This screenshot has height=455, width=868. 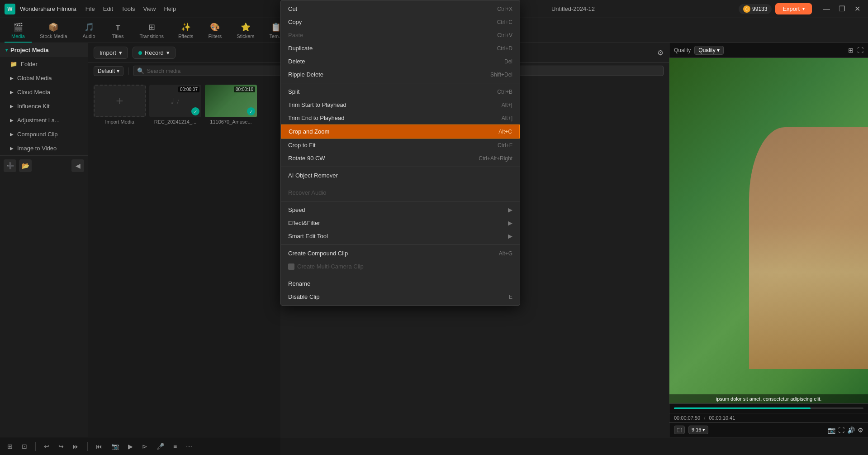 What do you see at coordinates (742, 408) in the screenshot?
I see `preview-progress-fill` at bounding box center [742, 408].